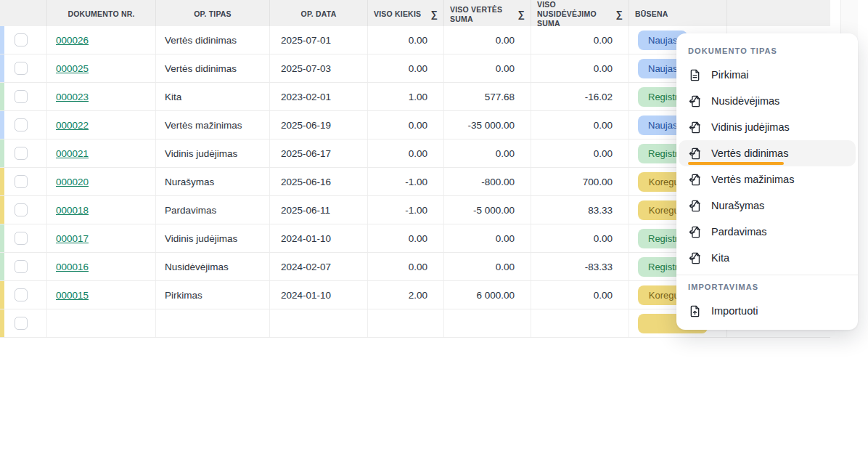 This screenshot has width=868, height=462. Describe the element at coordinates (750, 127) in the screenshot. I see `dropdown-item-vidinis-judėjimas-label: Vidinis judėjimas` at that location.